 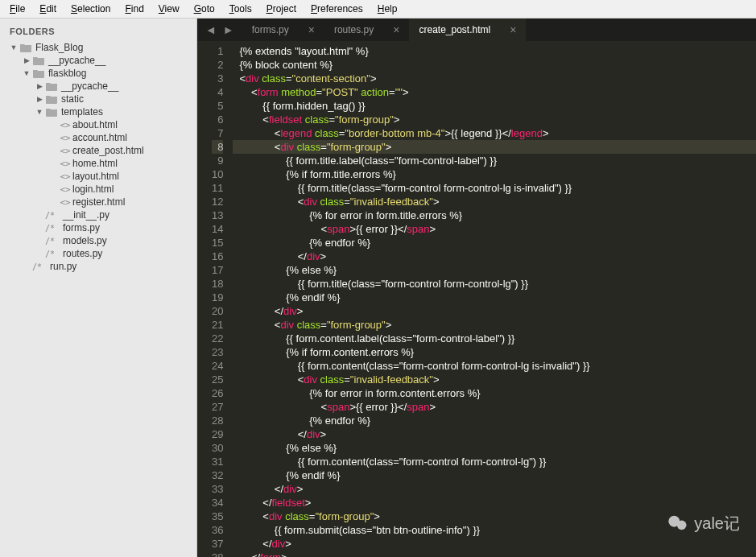 I want to click on tab-next-icon: ►, so click(x=229, y=30).